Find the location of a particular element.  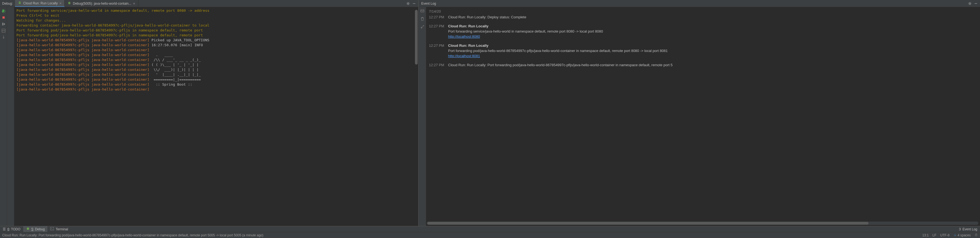

tw-terminal-label: Terminal is located at coordinates (62, 229).